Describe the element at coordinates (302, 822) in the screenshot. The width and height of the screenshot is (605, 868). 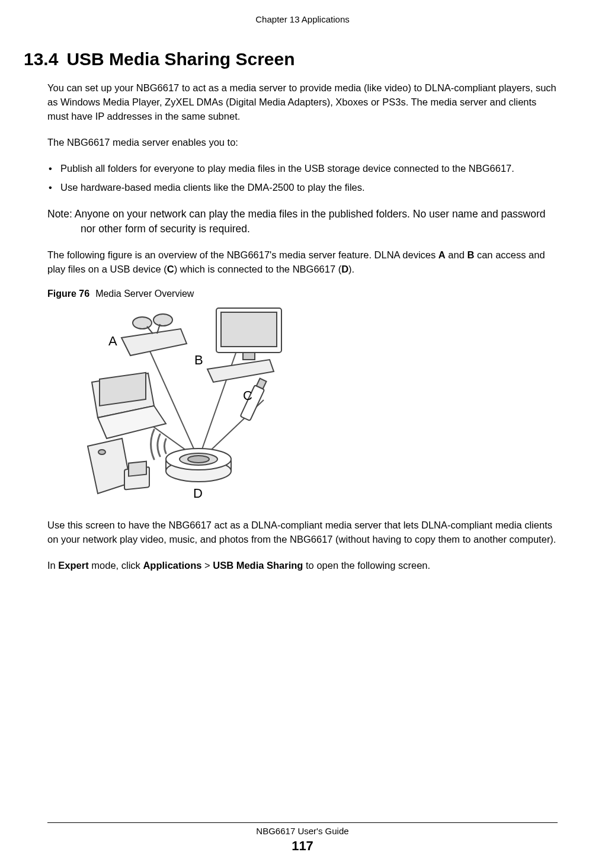
I see `footer-rule` at that location.